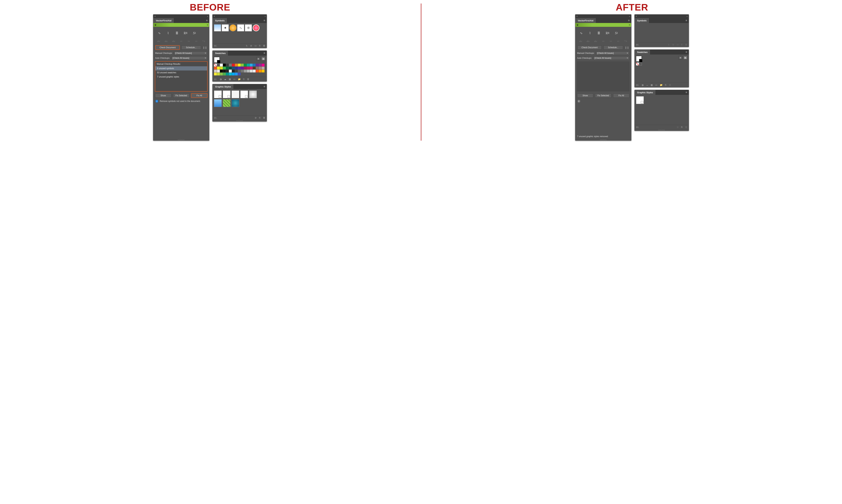 The image size is (842, 504). What do you see at coordinates (681, 58) in the screenshot?
I see `list-view-icon: ≣` at bounding box center [681, 58].